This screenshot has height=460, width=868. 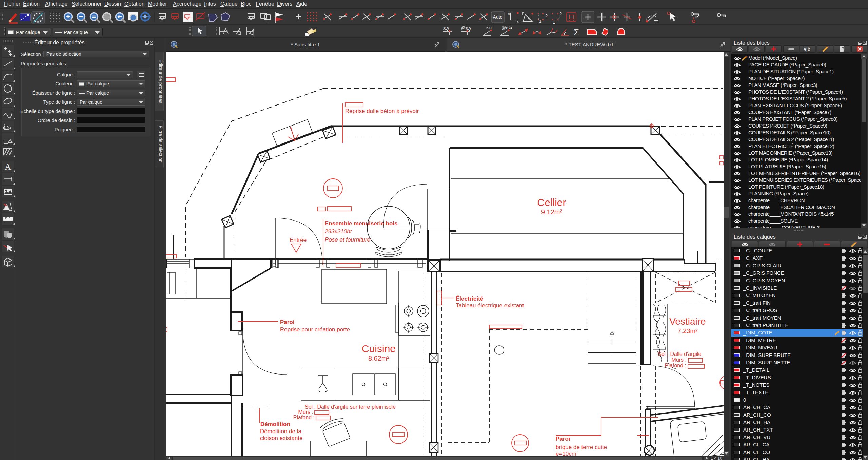 I want to click on svg-text: a, so click(x=529, y=19).